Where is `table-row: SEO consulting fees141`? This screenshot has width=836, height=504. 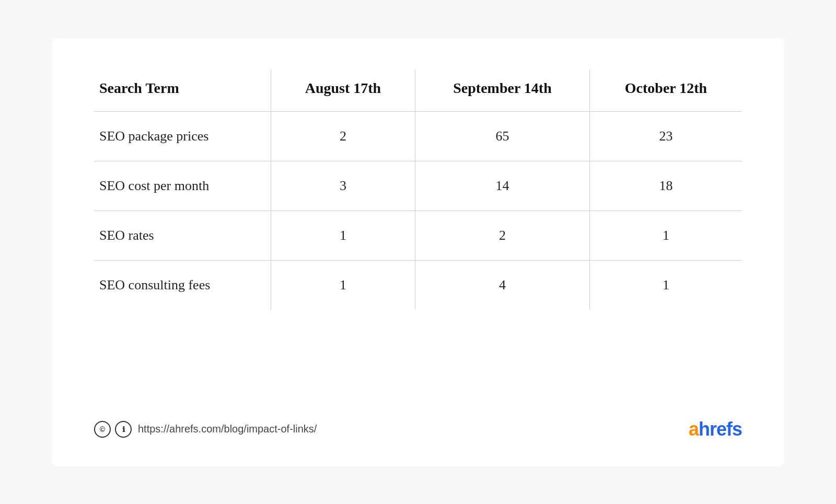 table-row: SEO consulting fees141 is located at coordinates (418, 285).